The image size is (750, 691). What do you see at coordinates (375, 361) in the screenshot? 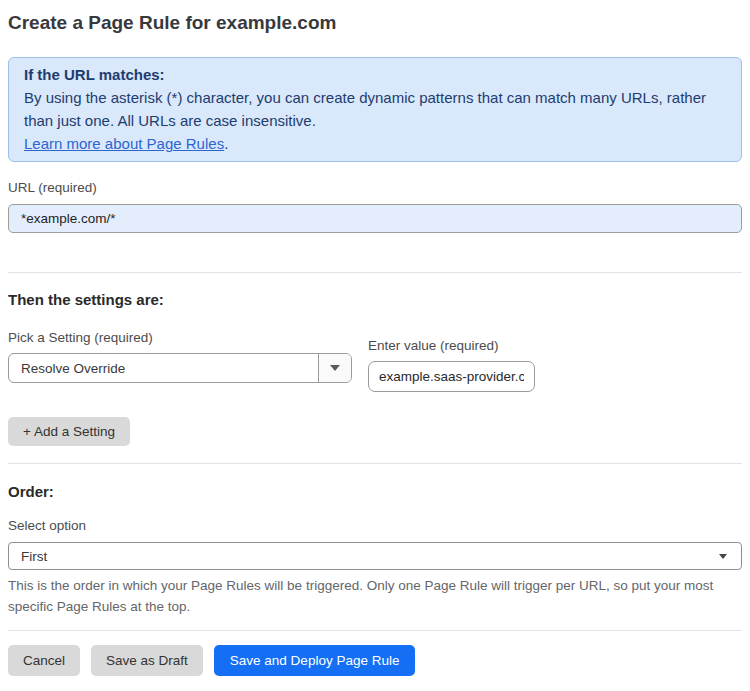
I see `settings-row: Pick a Setting (required) Resolve Overri…` at bounding box center [375, 361].